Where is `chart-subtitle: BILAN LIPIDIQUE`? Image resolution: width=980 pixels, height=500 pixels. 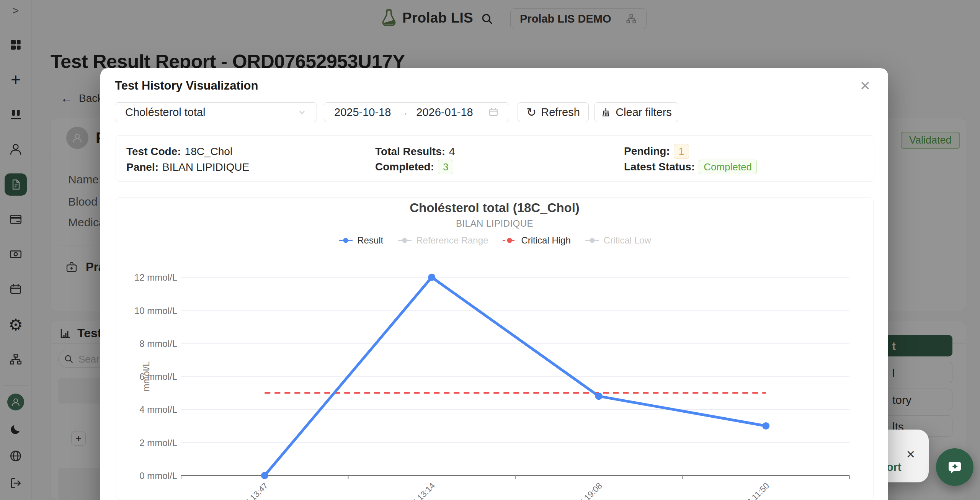
chart-subtitle: BILAN LIPIDIQUE is located at coordinates (495, 224).